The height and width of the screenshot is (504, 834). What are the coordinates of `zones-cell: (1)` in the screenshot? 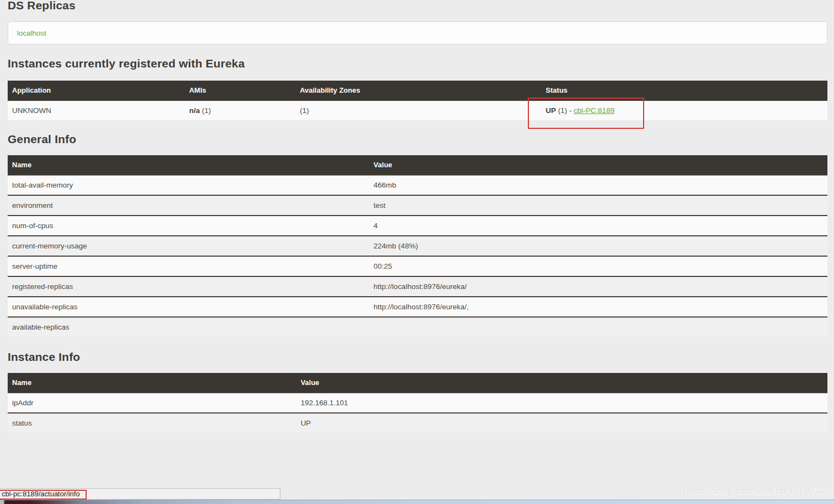 It's located at (418, 110).